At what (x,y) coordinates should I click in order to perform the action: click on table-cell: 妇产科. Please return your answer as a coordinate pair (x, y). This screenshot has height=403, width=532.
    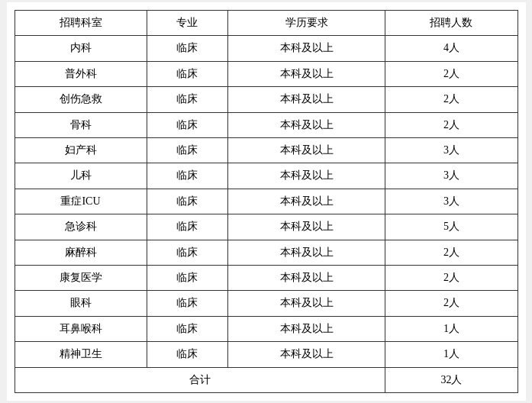
    Looking at the image, I should click on (81, 151).